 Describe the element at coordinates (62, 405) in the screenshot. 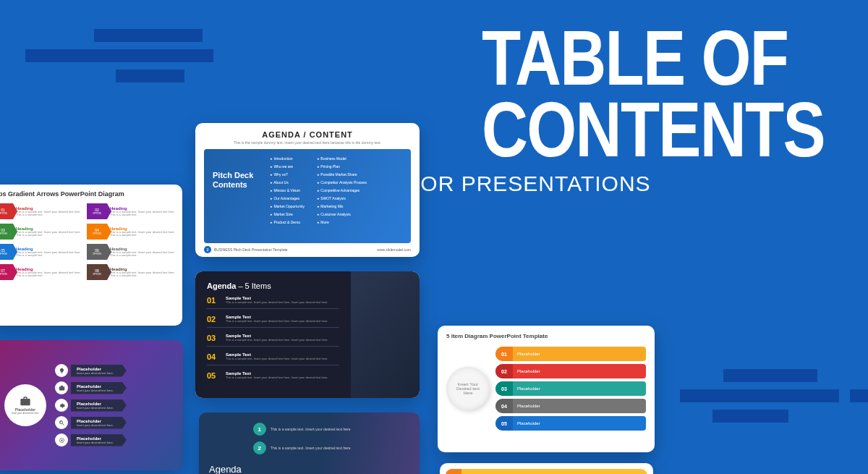

I see `gear-icon` at that location.